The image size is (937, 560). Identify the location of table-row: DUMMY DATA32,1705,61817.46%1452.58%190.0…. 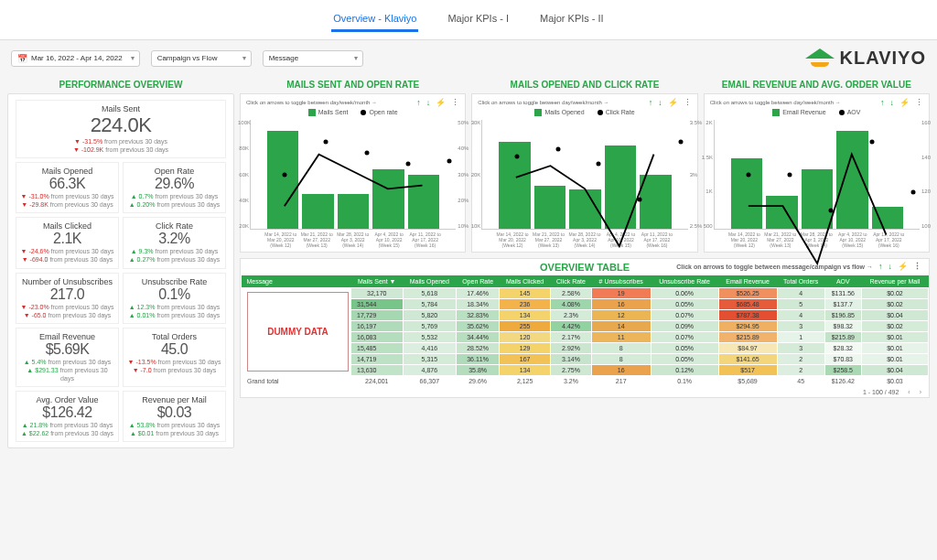
(586, 294).